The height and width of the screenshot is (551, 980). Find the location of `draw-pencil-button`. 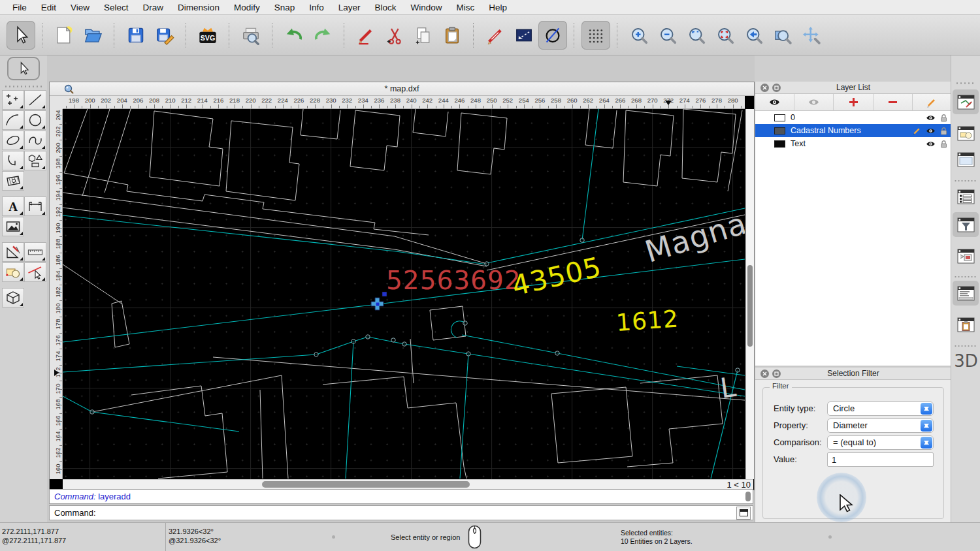

draw-pencil-button is located at coordinates (495, 35).